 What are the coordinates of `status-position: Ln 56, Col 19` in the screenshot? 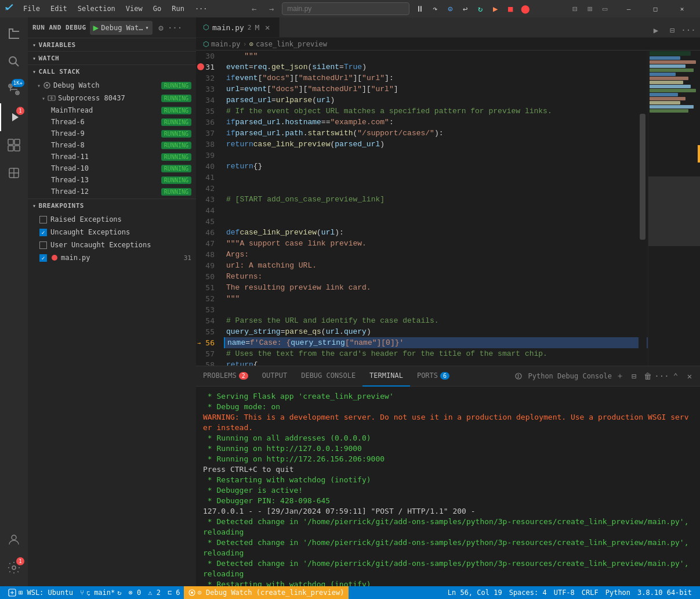 It's located at (475, 593).